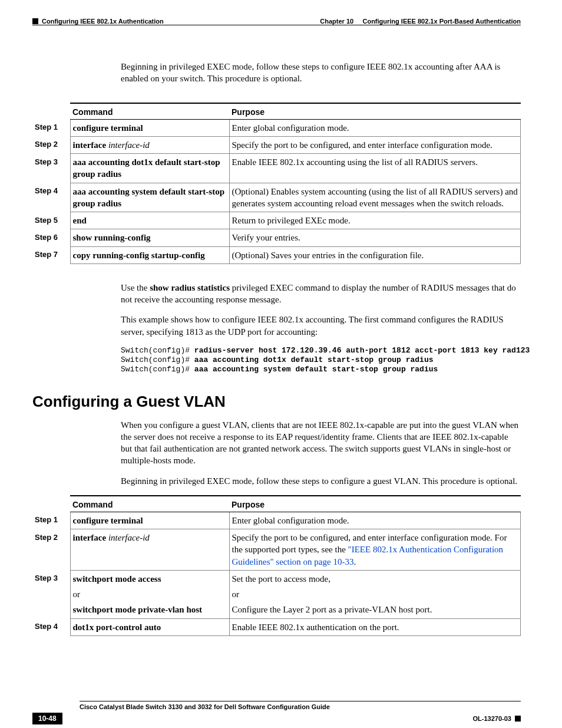 This screenshot has height=728, width=562. Describe the element at coordinates (375, 627) in the screenshot. I see `table-row-purpose: Enable IEEE 802.1x authentication on the…` at that location.